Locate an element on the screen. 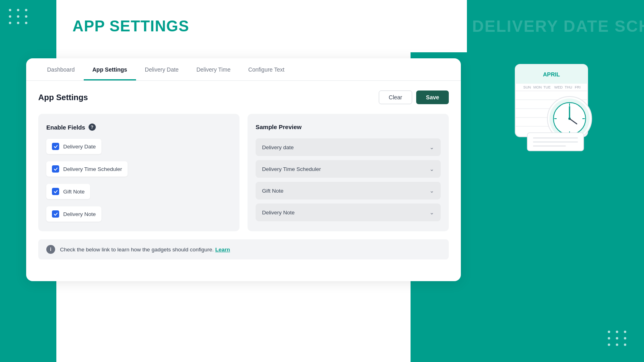  watermark-text: EM DELIVERY DATE SCHEDULER is located at coordinates (543, 27).